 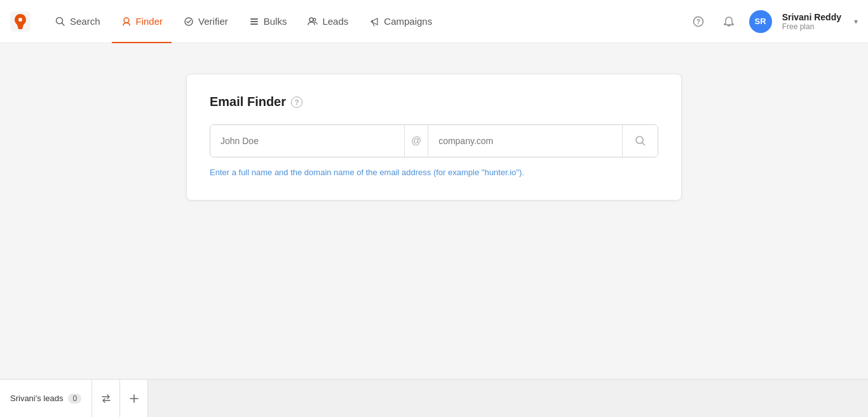 I want to click on leads-tab-count: 0, so click(x=75, y=399).